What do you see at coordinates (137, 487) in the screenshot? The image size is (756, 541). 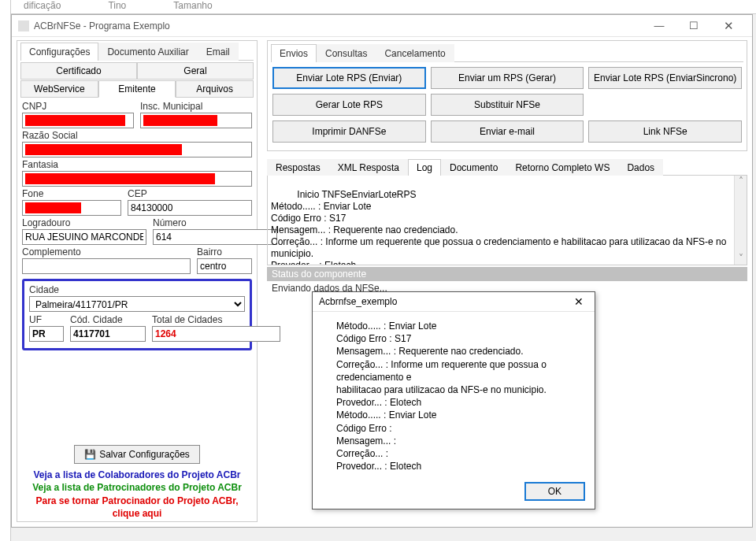 I see `link-patrocinadores: Veja a lista de Patrocinadores do Projet…` at bounding box center [137, 487].